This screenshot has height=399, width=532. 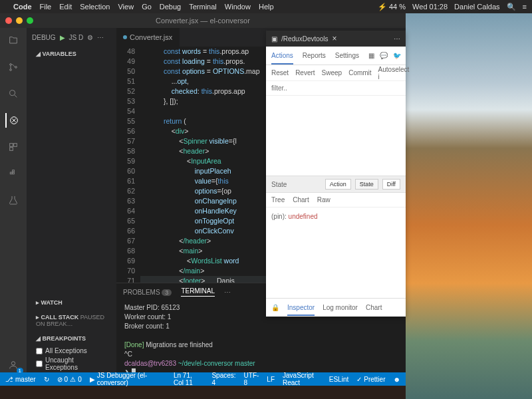 What do you see at coordinates (125, 37) in the screenshot?
I see `file-type-icon` at bounding box center [125, 37].